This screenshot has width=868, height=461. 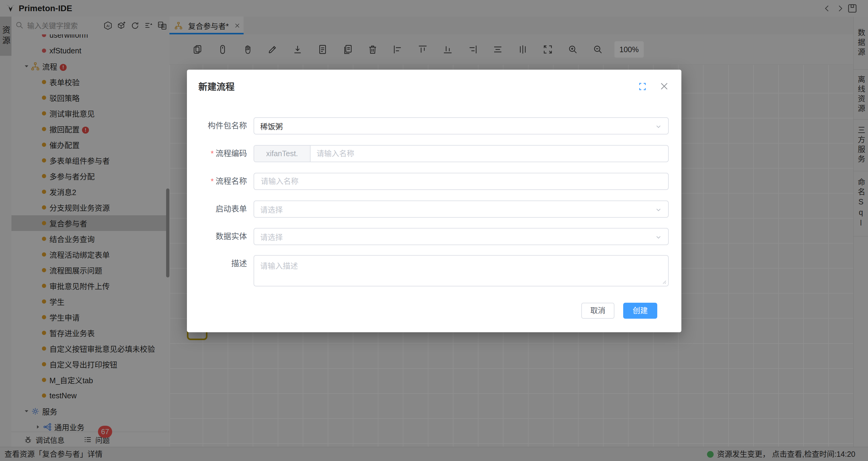 What do you see at coordinates (227, 126) in the screenshot?
I see `field-package-label: 构件包名称` at bounding box center [227, 126].